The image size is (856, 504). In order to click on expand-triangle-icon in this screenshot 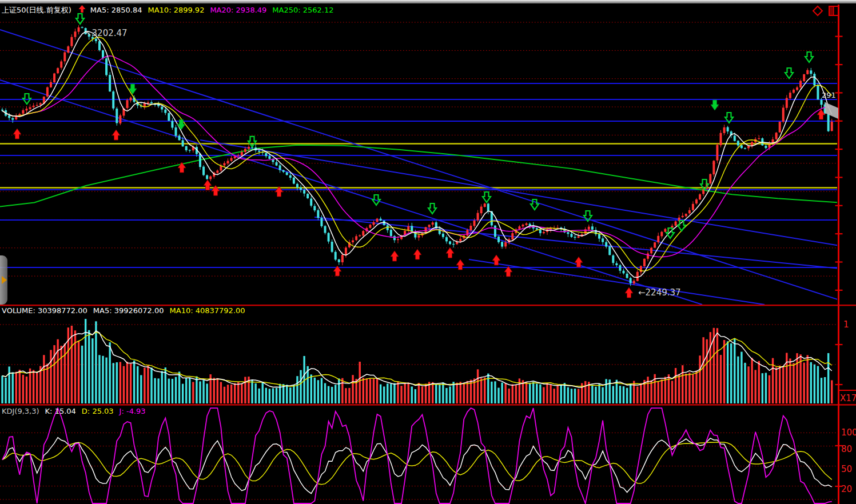, I will do `click(5, 280)`.